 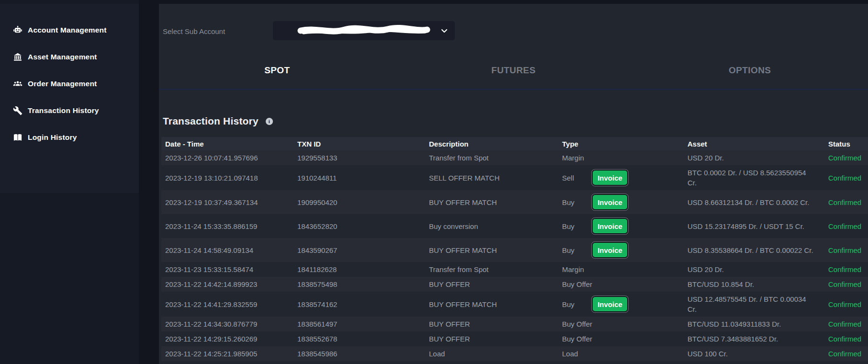 I want to click on tab-futures: FUTURES, so click(x=514, y=70).